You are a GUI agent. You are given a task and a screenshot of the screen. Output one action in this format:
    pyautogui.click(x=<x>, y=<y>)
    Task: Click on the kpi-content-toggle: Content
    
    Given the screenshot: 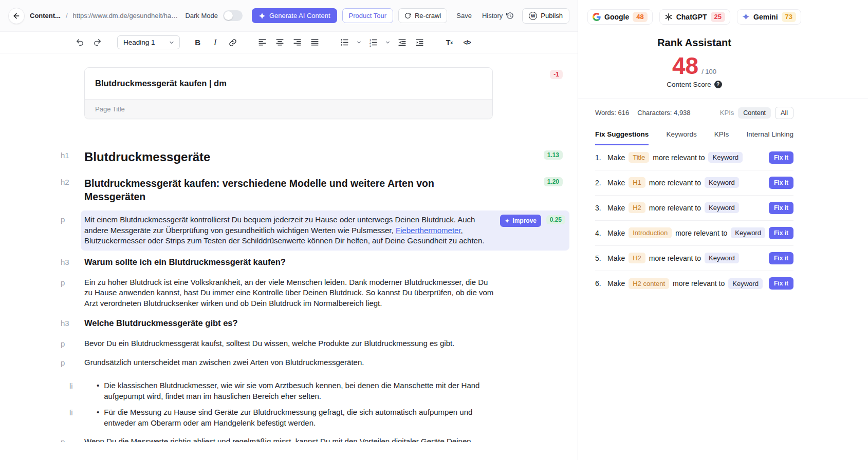 What is the action you would take?
    pyautogui.click(x=754, y=113)
    